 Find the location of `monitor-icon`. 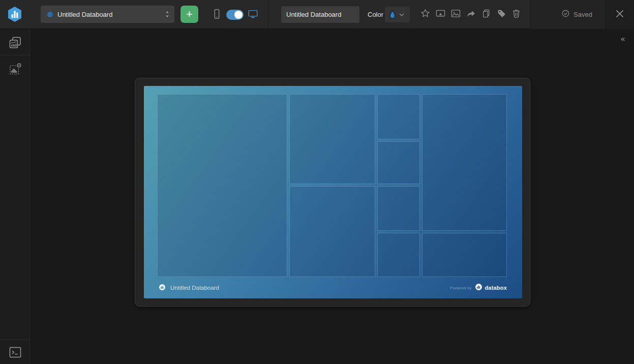

monitor-icon is located at coordinates (253, 15).